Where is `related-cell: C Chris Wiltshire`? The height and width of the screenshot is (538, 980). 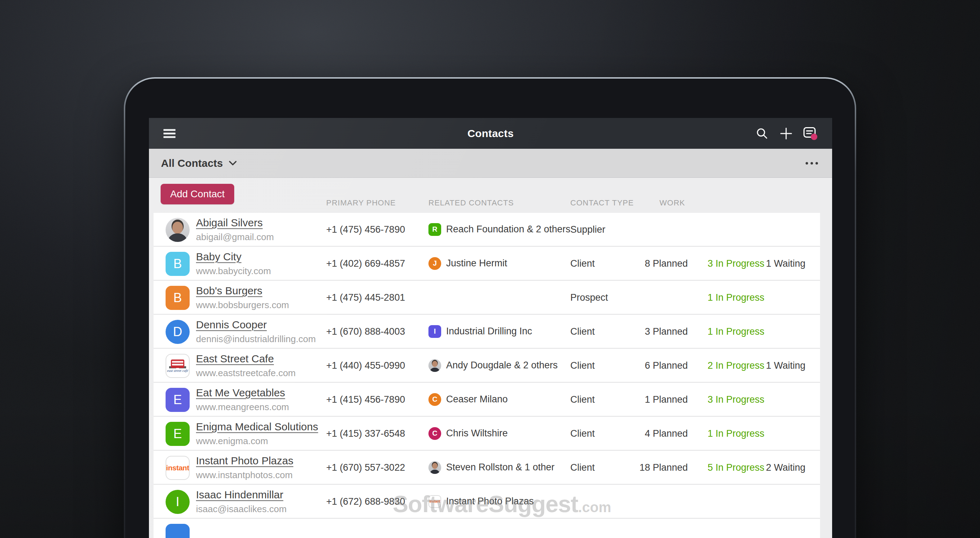
related-cell: C Chris Wiltshire is located at coordinates (468, 433).